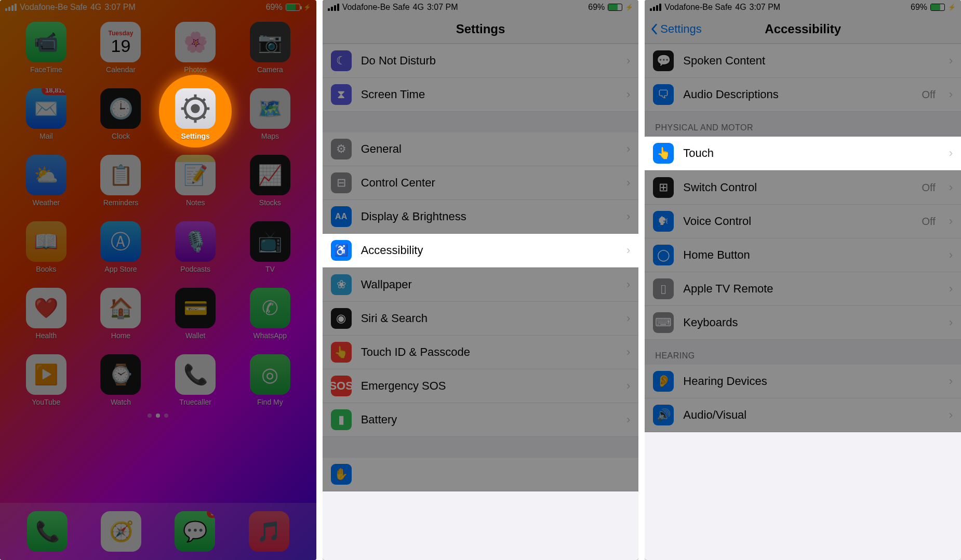 This screenshot has height=560, width=961. I want to click on app-facetime: 📹FaceTime, so click(46, 48).